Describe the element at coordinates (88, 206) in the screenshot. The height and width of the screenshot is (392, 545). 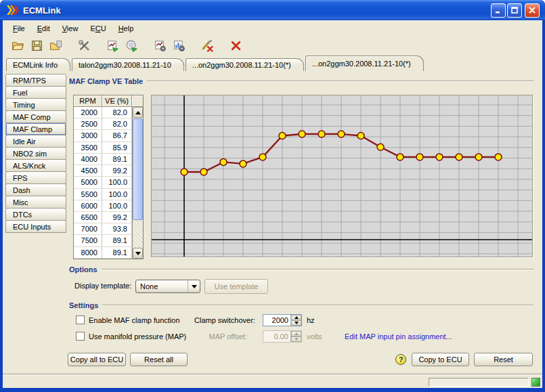
I see `table-cell: 6000` at that location.